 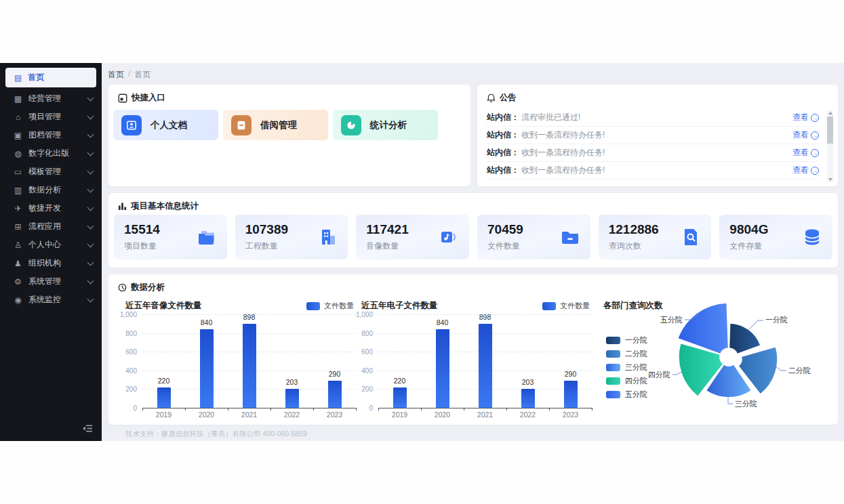 What do you see at coordinates (18, 245) in the screenshot?
I see `user-icon: ♙` at bounding box center [18, 245].